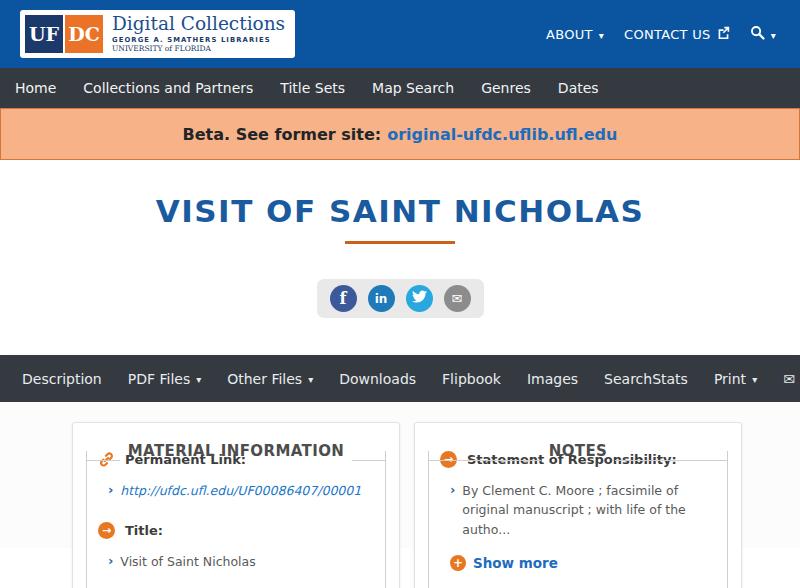  Describe the element at coordinates (570, 34) in the screenshot. I see `about-label: ABOUT` at that location.